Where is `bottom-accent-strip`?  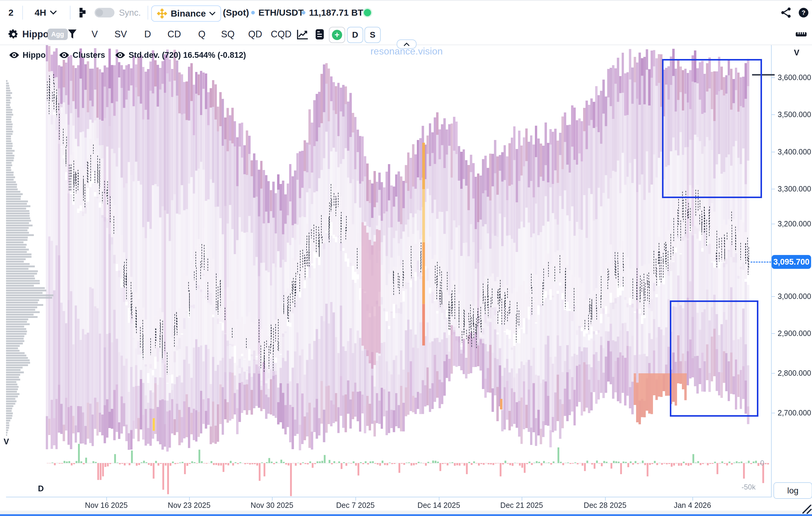 bottom-accent-strip is located at coordinates (406, 515).